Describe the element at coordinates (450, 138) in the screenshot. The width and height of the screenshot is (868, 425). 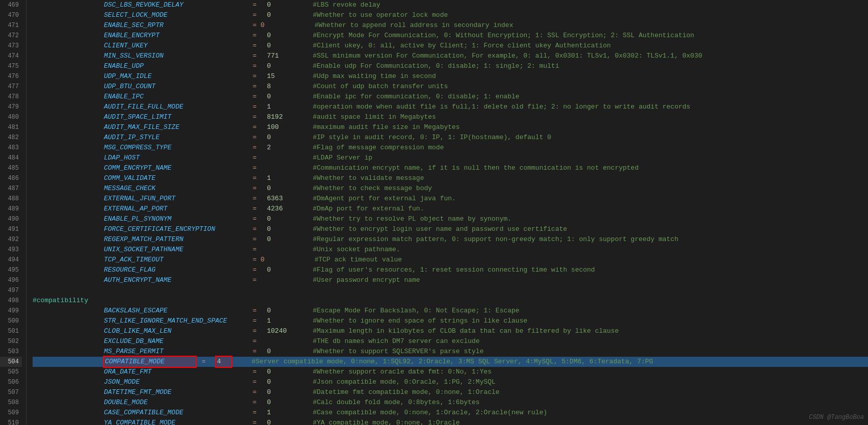
I see `code-line-482: AUDIT_IP_STYLE=0#IP style in audit recor…` at that location.